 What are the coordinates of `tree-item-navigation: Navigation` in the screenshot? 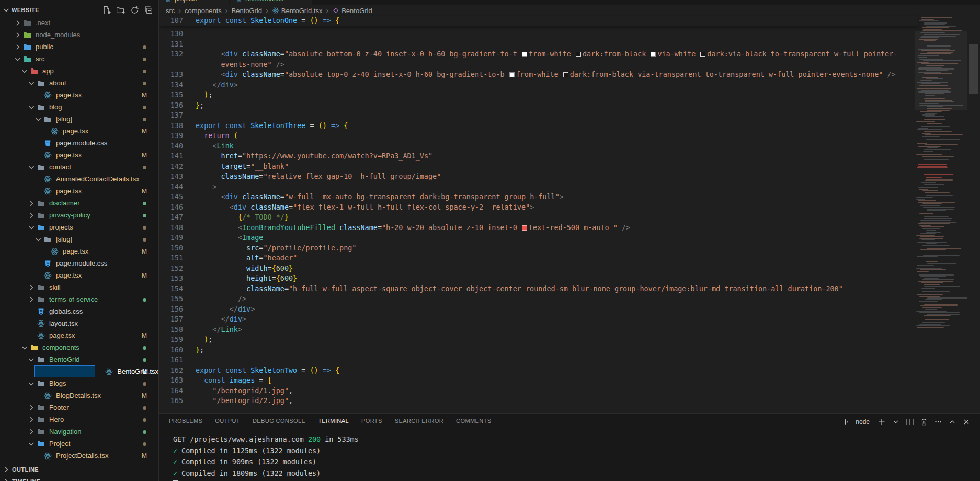 It's located at (79, 432).